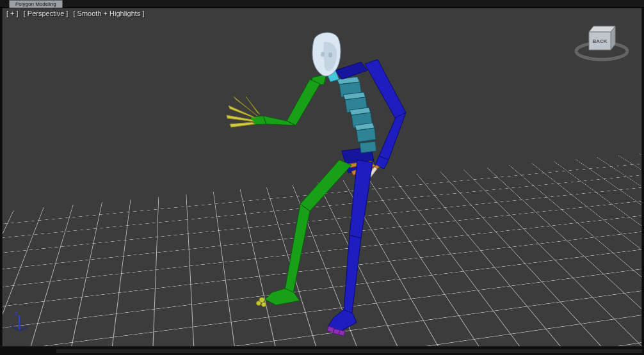 The width and height of the screenshot is (644, 355). Describe the element at coordinates (326, 185) in the screenshot. I see `left-thigh` at that location.